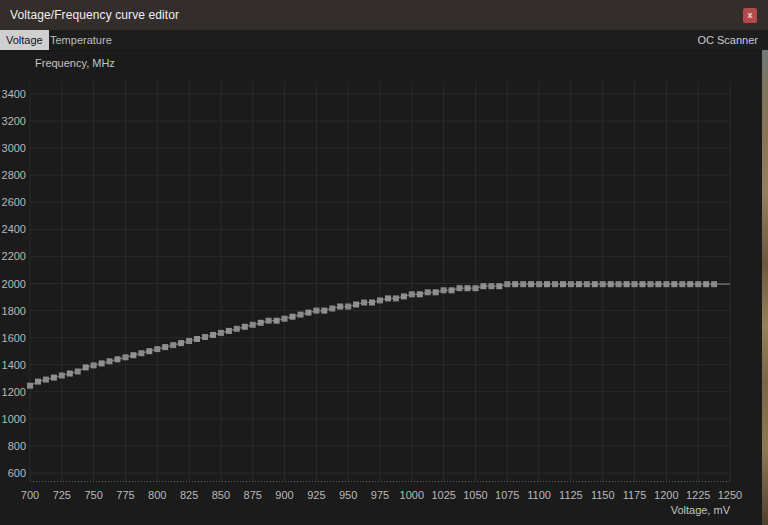  I want to click on oc-scanner-link: OC Scanner, so click(728, 40).